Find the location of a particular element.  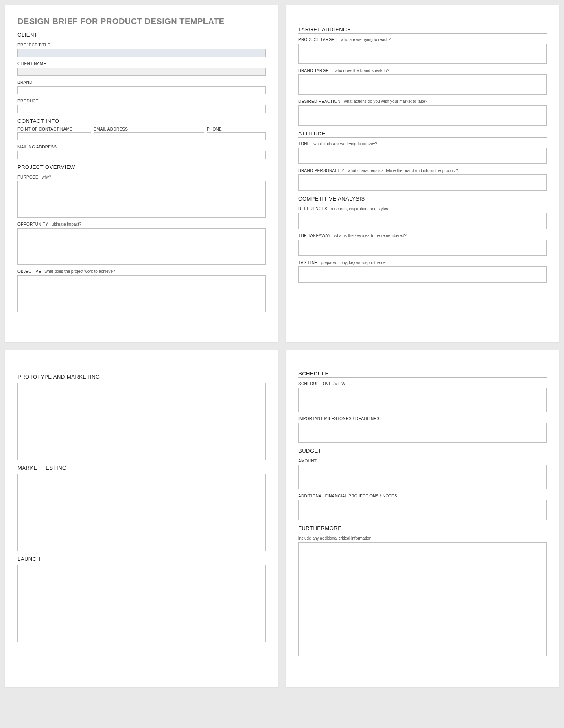

section-head-audience: TARGET AUDIENCE is located at coordinates (422, 30).